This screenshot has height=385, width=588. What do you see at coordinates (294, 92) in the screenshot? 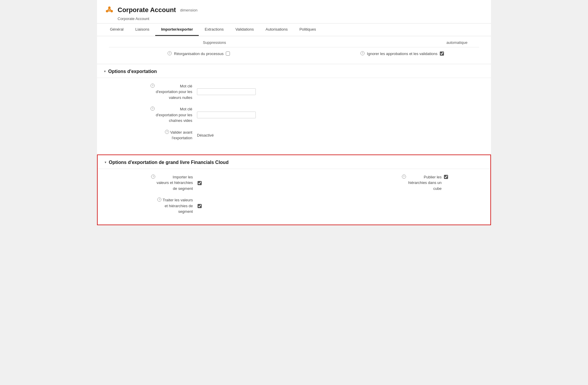
I see `mot-cle-null-row: ? Mot cléd'exportation pour lesvaleurs n…` at bounding box center [294, 92].